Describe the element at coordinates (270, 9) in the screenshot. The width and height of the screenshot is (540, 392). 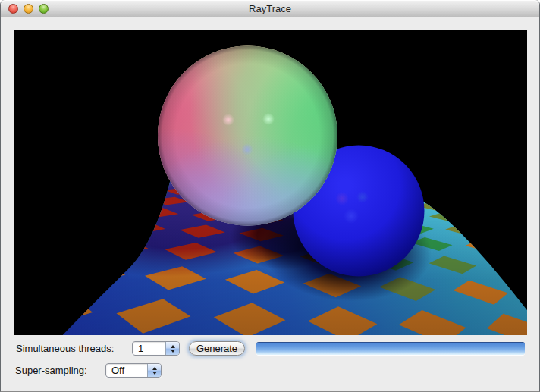
I see `titlebar: RayTrace` at that location.